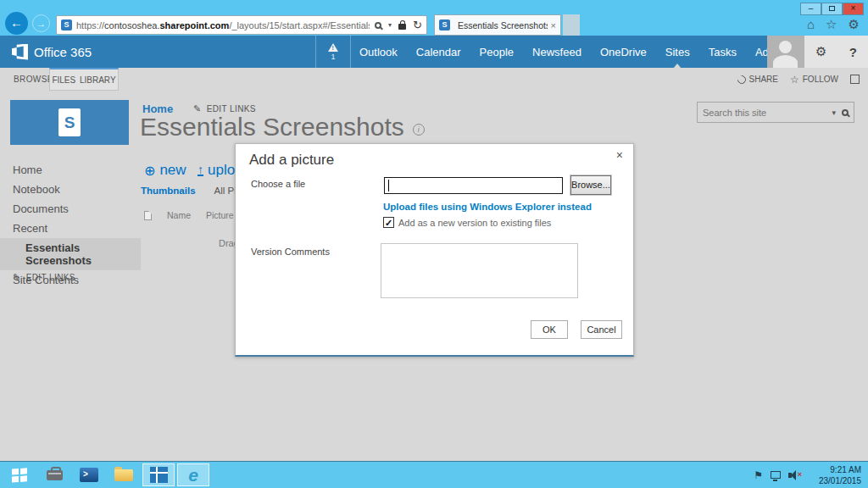 The width and height of the screenshot is (868, 488). Describe the element at coordinates (70, 254) in the screenshot. I see `sidebar-item-essentials-screenshots: Essentials Screenshots` at that location.